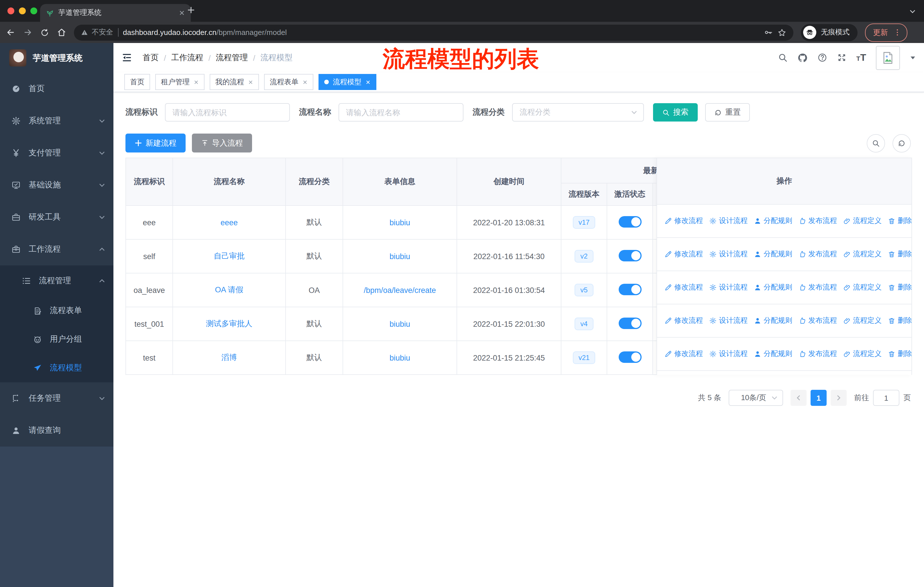 This screenshot has height=587, width=924. What do you see at coordinates (728, 112) in the screenshot?
I see `reset-button: 重置` at bounding box center [728, 112].